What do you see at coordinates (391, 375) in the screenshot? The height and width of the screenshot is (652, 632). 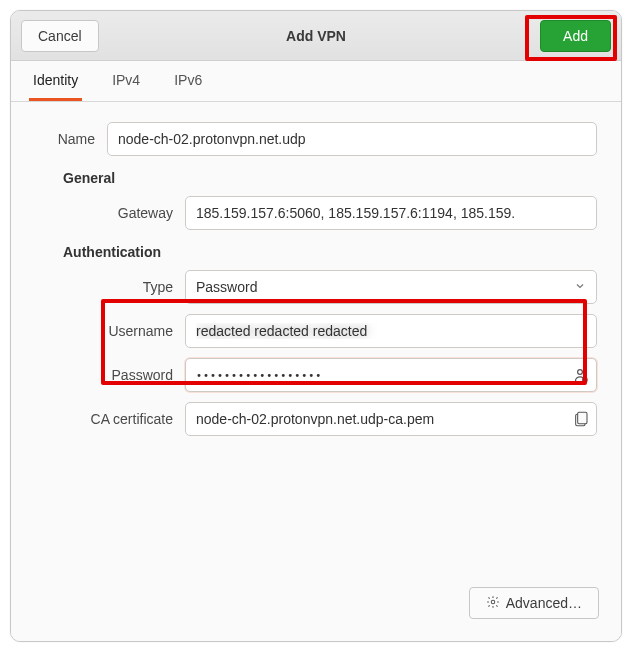 I see `password-input` at bounding box center [391, 375].